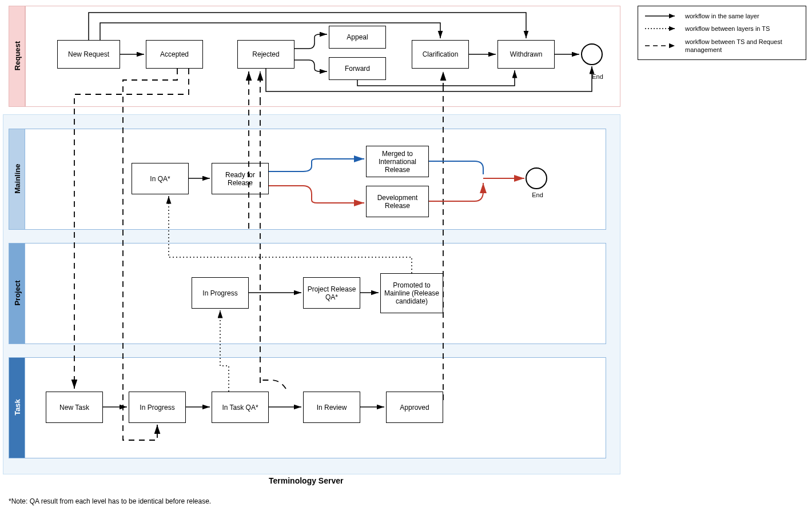 The image size is (812, 511). I want to click on node-proj-in-progress: In Progress, so click(220, 293).